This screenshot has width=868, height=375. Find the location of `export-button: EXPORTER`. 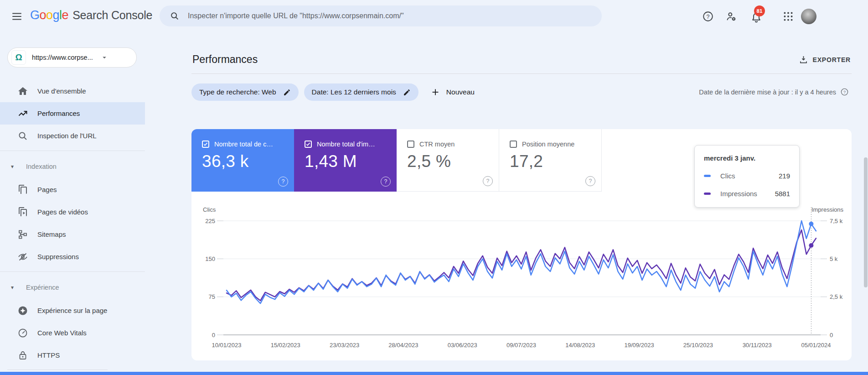

export-button: EXPORTER is located at coordinates (825, 59).